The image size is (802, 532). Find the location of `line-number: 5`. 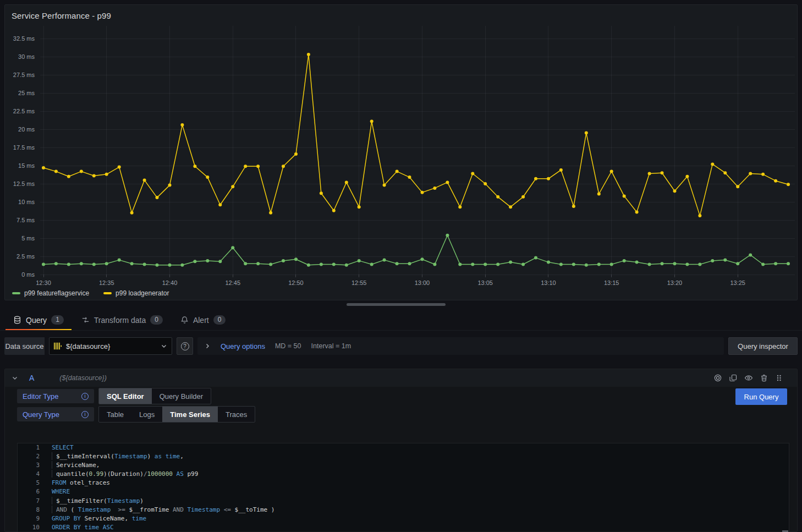

line-number: 5 is located at coordinates (29, 483).